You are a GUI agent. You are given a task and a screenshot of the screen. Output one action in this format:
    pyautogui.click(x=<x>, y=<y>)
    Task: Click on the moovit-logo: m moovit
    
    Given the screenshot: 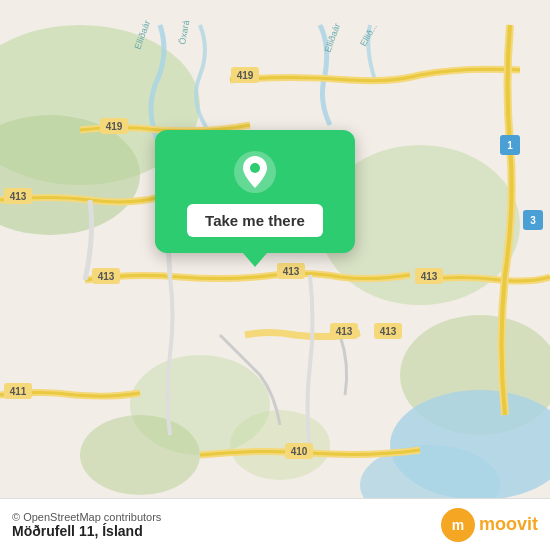 What is the action you would take?
    pyautogui.click(x=490, y=525)
    